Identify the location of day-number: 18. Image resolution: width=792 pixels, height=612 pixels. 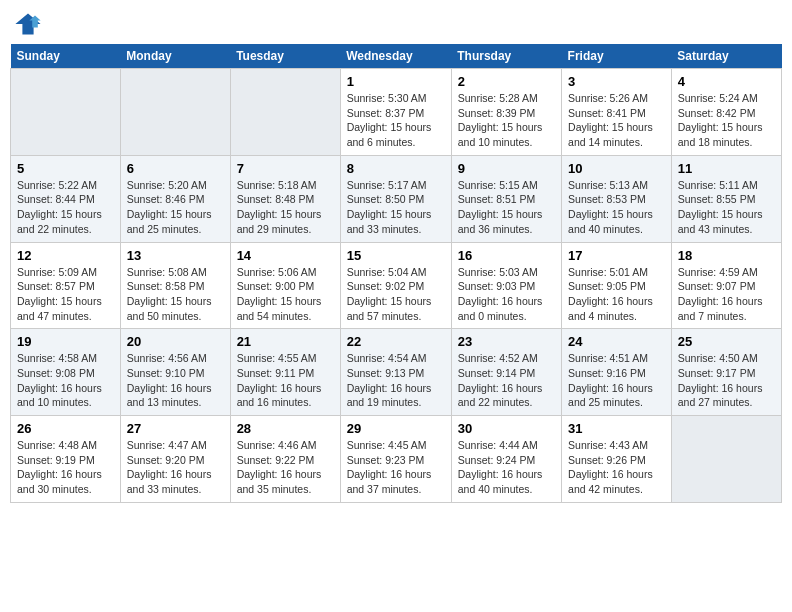
(726, 256).